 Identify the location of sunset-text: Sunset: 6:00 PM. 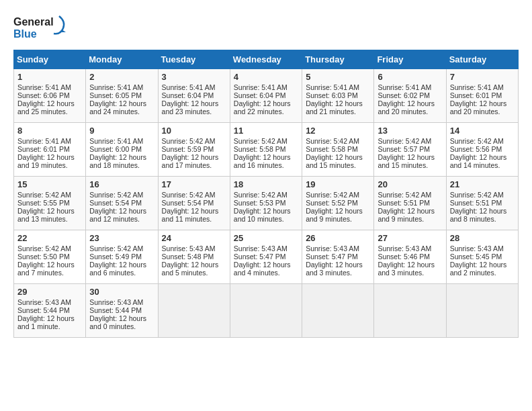
(116, 149).